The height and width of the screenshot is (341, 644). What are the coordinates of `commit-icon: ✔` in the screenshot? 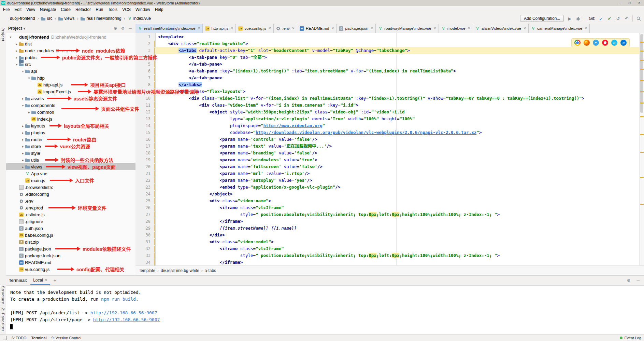 It's located at (610, 18).